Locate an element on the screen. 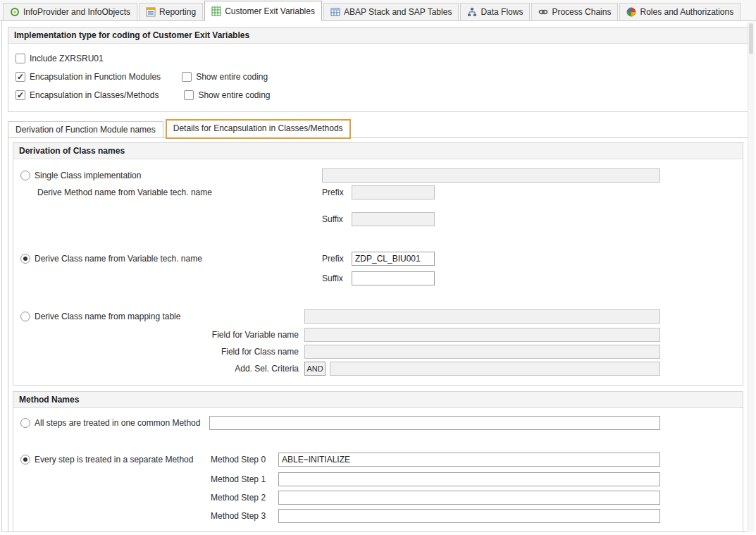 This screenshot has width=756, height=535. derive-method-prefix-row: Derive Method name from Variable tech. n… is located at coordinates (378, 192).